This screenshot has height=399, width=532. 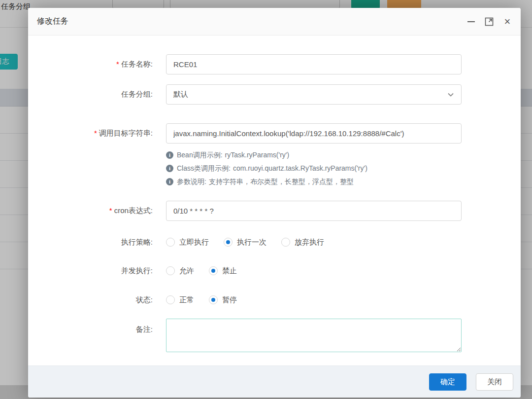 I want to click on misfire-policy-options: 立即执行 执行一次 放弃执行, so click(x=314, y=242).